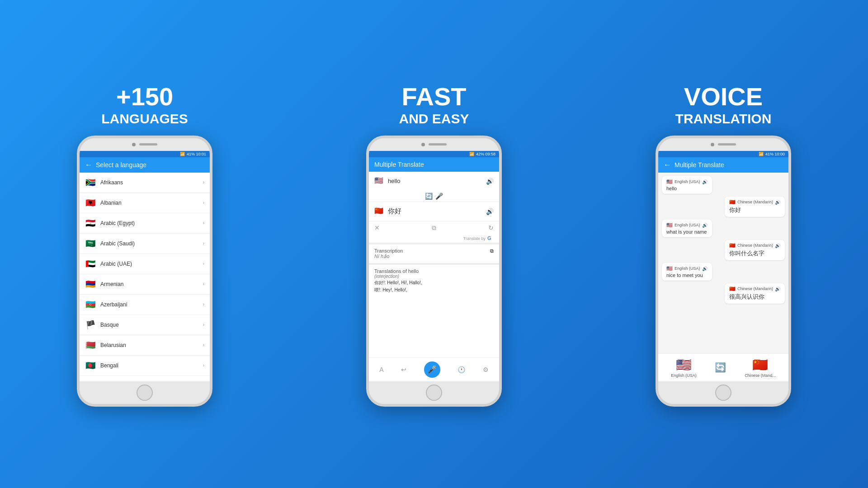 Image resolution: width=868 pixels, height=488 pixels. What do you see at coordinates (434, 310) in the screenshot?
I see `translations-box: Translations of hello (interjection) 你好!…` at bounding box center [434, 310].